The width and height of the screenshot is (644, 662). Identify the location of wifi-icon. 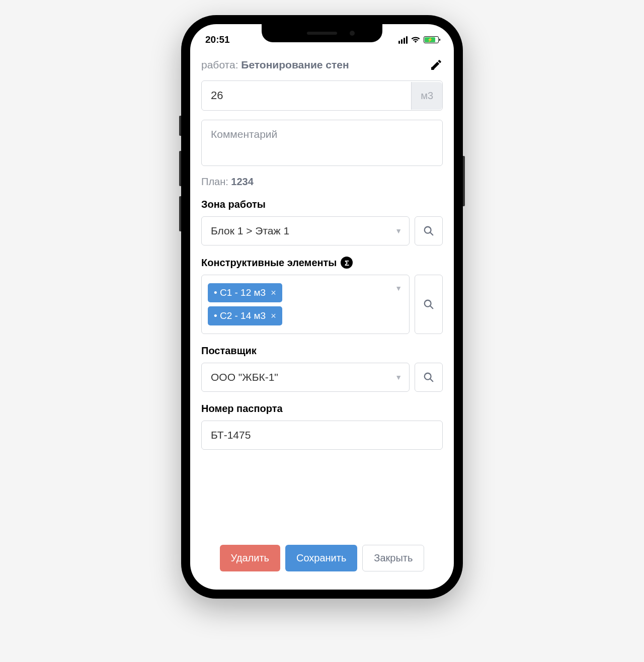
(416, 40).